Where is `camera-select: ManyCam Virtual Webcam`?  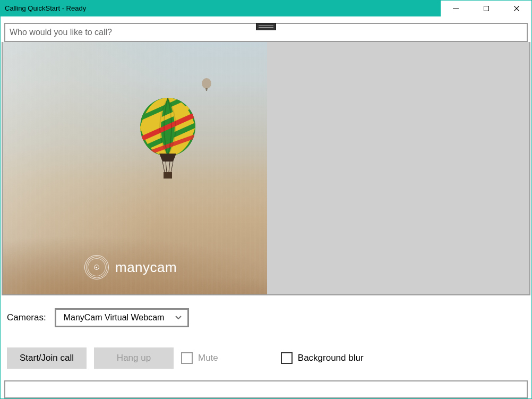 camera-select: ManyCam Virtual Webcam is located at coordinates (122, 318).